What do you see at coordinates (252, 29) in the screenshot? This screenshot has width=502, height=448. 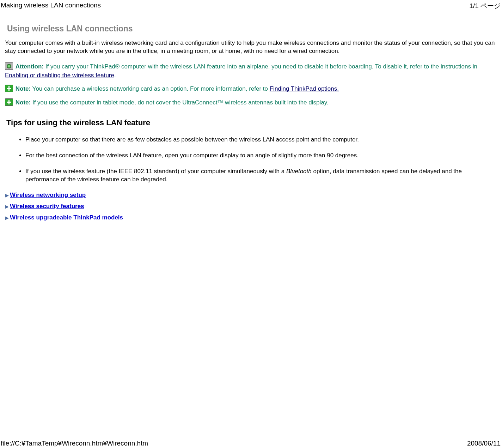 I see `page-title: Using wireless LAN connections` at bounding box center [252, 29].